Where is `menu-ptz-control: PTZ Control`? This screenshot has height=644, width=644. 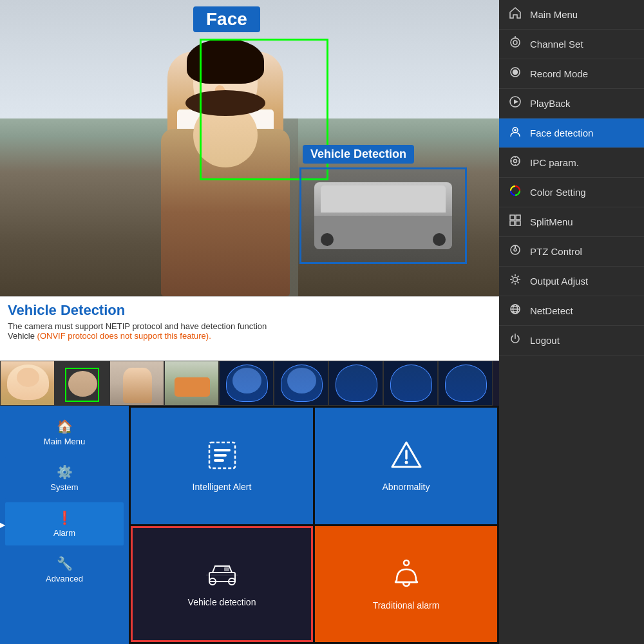
menu-ptz-control: PTZ Control is located at coordinates (572, 252).